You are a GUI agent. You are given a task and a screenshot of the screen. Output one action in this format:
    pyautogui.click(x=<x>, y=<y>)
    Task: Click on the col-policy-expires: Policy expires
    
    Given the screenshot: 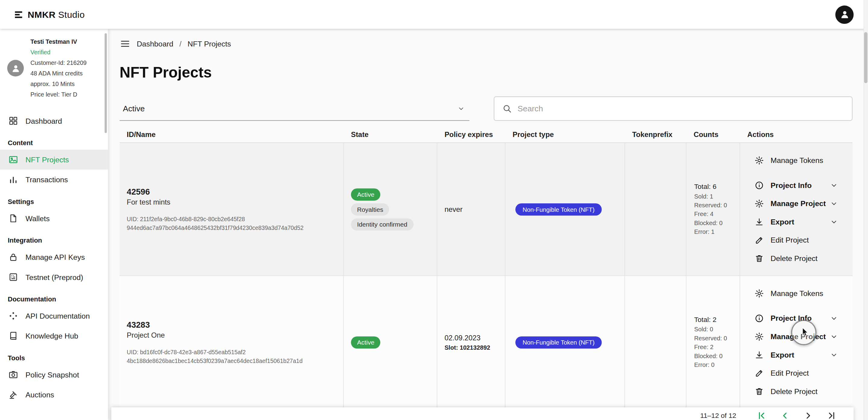 What is the action you would take?
    pyautogui.click(x=471, y=134)
    